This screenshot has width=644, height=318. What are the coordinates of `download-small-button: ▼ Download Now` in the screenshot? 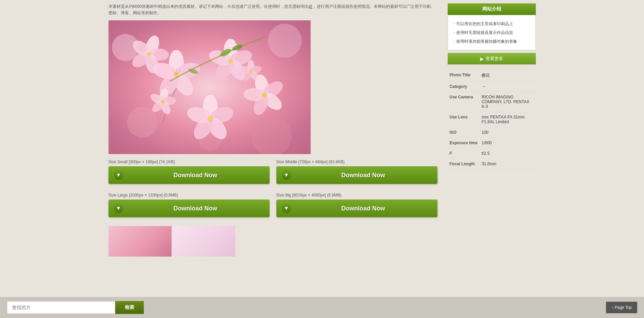 It's located at (189, 175).